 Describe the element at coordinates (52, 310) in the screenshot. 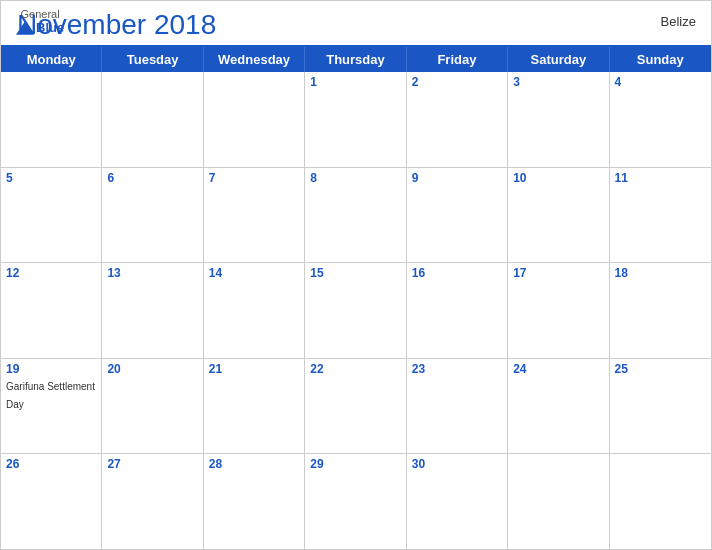

I see `day-cell: 12` at that location.